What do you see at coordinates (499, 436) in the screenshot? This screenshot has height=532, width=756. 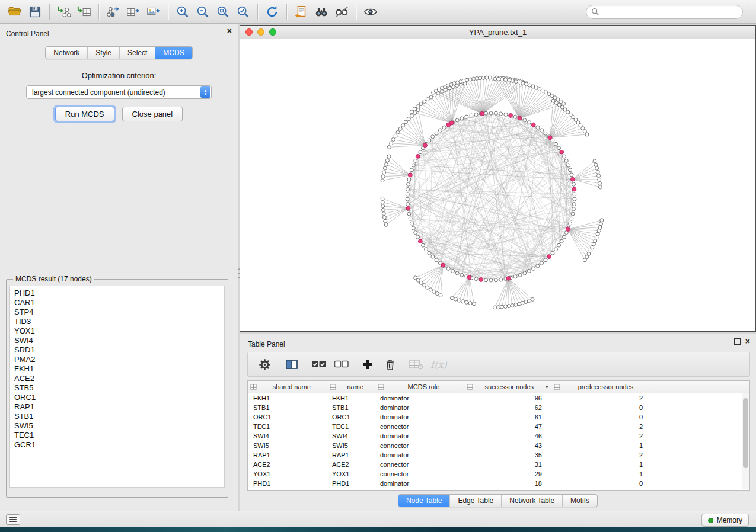 I see `table-row: SWI4 SWI4 dominator 46 2` at bounding box center [499, 436].